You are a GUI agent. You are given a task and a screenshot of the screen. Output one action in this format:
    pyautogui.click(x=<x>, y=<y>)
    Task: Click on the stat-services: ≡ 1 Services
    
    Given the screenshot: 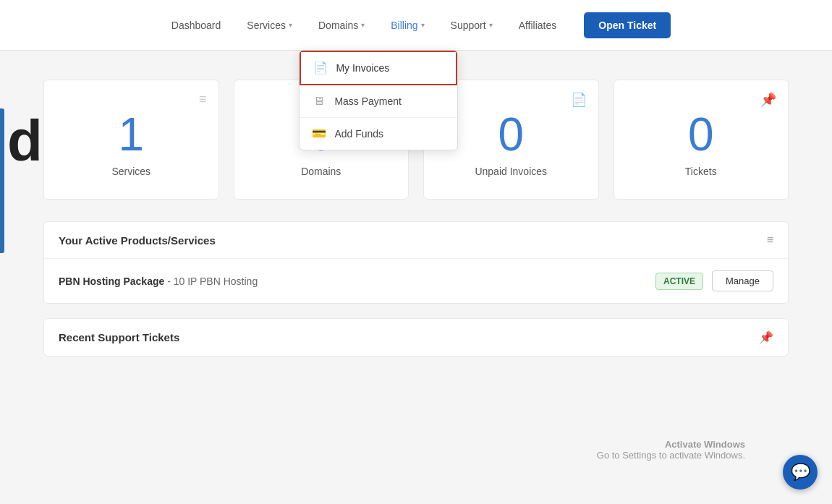 What is the action you would take?
    pyautogui.click(x=132, y=140)
    